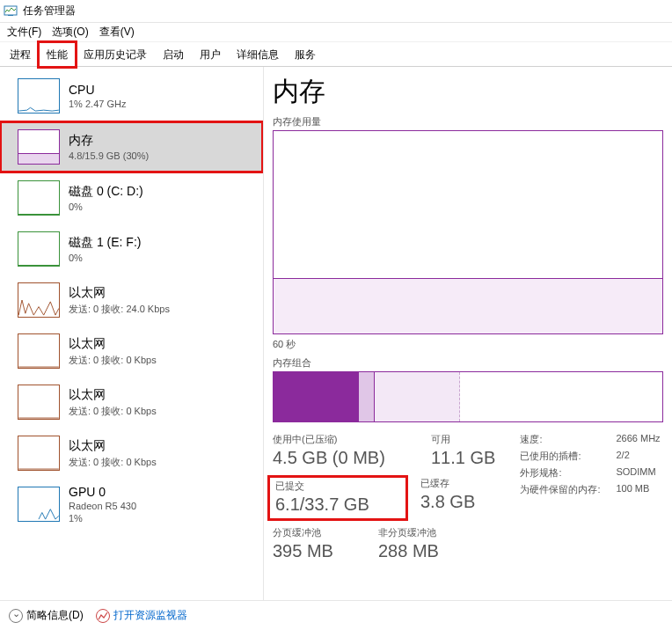 This screenshot has width=672, height=630. What do you see at coordinates (39, 147) in the screenshot?
I see `memory-thumb-icon` at bounding box center [39, 147].